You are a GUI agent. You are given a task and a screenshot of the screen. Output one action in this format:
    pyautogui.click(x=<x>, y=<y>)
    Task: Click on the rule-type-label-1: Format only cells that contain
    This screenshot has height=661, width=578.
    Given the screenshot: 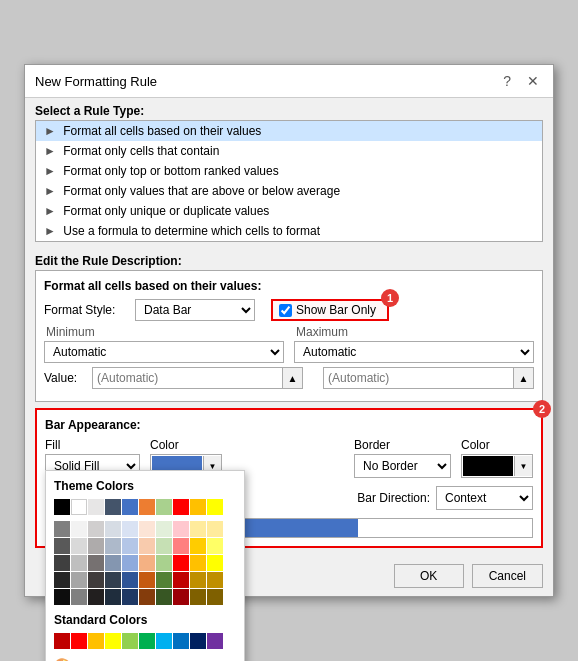 What is the action you would take?
    pyautogui.click(x=141, y=151)
    